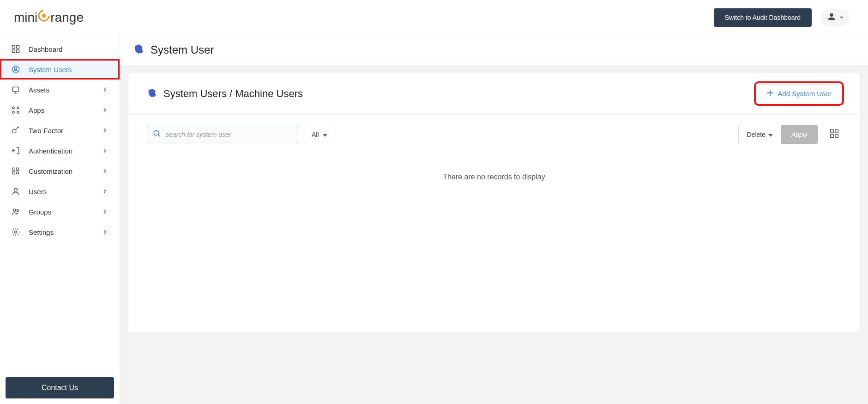 Image resolution: width=868 pixels, height=404 pixels. I want to click on toolbar: All Delete Apply, so click(494, 135).